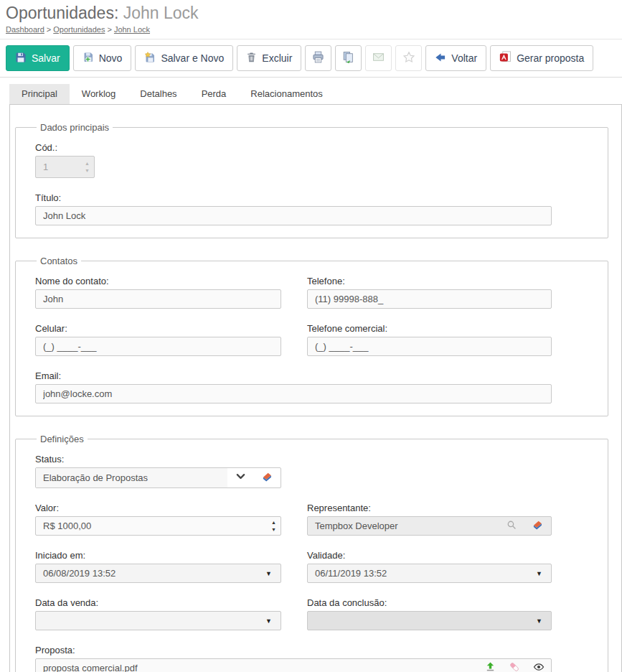 The image size is (622, 672). What do you see at coordinates (429, 620) in the screenshot?
I see `data-conclusao-datepicker: ▼` at bounding box center [429, 620].